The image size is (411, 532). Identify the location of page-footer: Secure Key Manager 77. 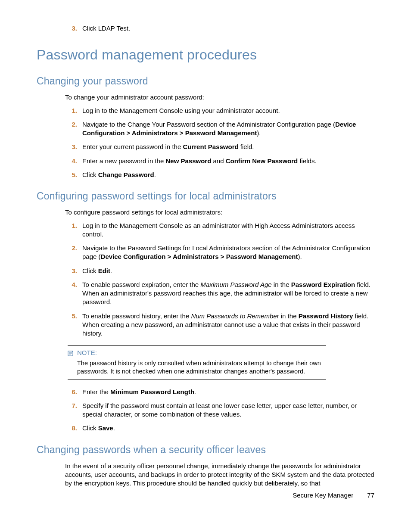
(333, 495).